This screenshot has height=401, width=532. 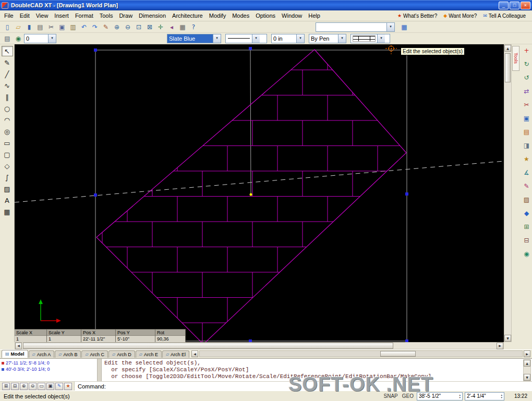 What do you see at coordinates (136, 336) in the screenshot?
I see `pos-y-field: Pos Y 5'-10"` at bounding box center [136, 336].